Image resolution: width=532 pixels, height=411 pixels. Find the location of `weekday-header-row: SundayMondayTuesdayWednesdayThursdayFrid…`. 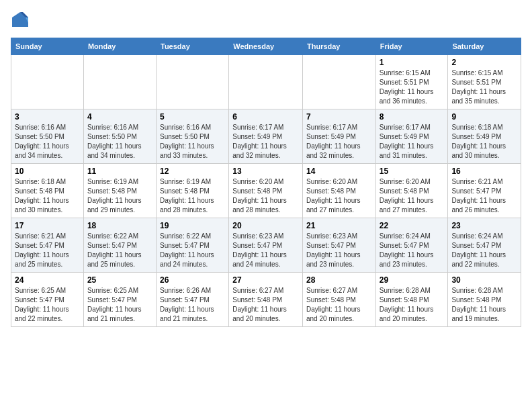

weekday-header-row: SundayMondayTuesdayWednesdayThursdayFrid… is located at coordinates (266, 47).